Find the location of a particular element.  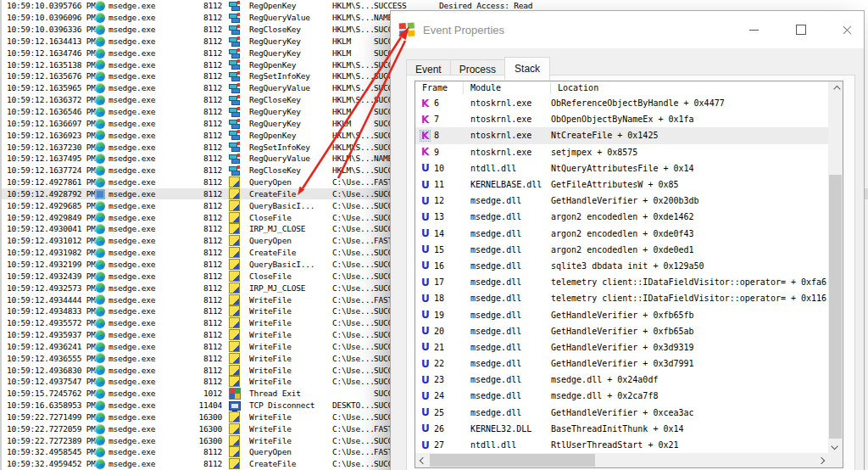

chevron-up-icon is located at coordinates (837, 88).